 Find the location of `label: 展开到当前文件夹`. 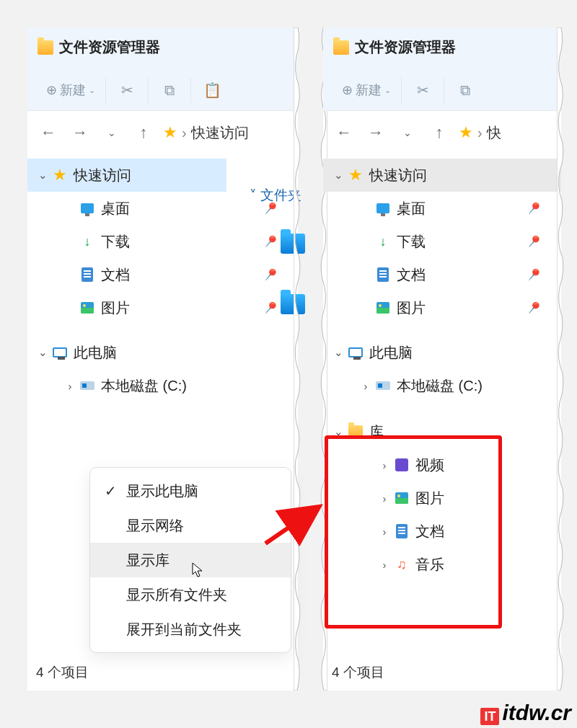

label: 展开到当前文件夹 is located at coordinates (184, 630).